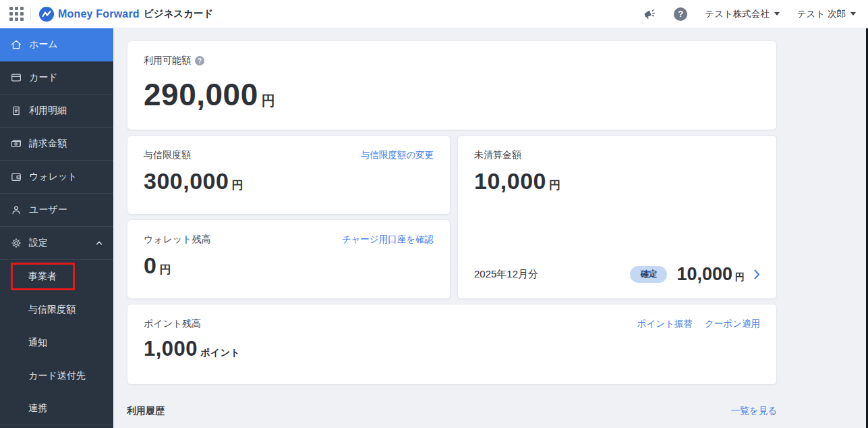 The height and width of the screenshot is (428, 868). What do you see at coordinates (289, 259) in the screenshot?
I see `wallet-balance-card: ウォレット残高 チャージ用口座を確認 0円` at bounding box center [289, 259].